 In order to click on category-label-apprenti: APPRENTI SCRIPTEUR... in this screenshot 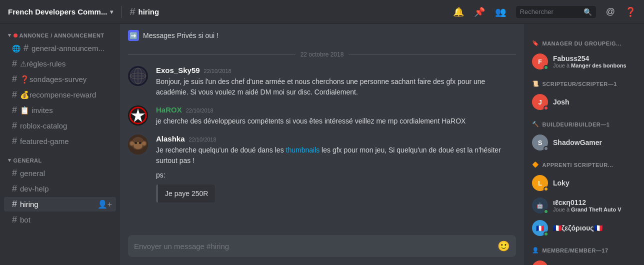, I will do `click(578, 165)`.